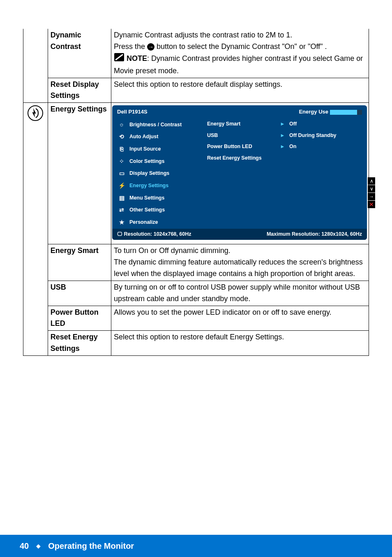 This screenshot has width=392, height=557. What do you see at coordinates (284, 124) in the screenshot?
I see `osd-opt-energy-smart: Energy Smart▸Off` at bounding box center [284, 124].